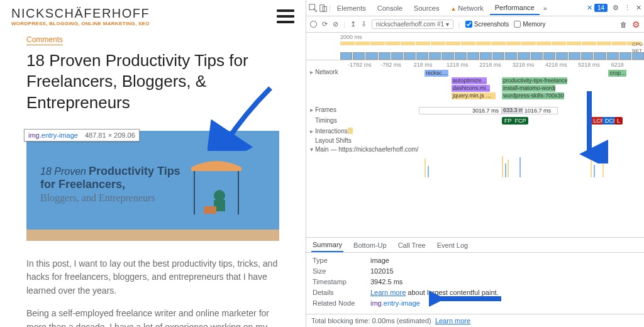 Image resolution: width=644 pixels, height=327 pixels. Describe the element at coordinates (386, 282) in the screenshot. I see `summary-timestamp: 3942.5 ms` at that location.